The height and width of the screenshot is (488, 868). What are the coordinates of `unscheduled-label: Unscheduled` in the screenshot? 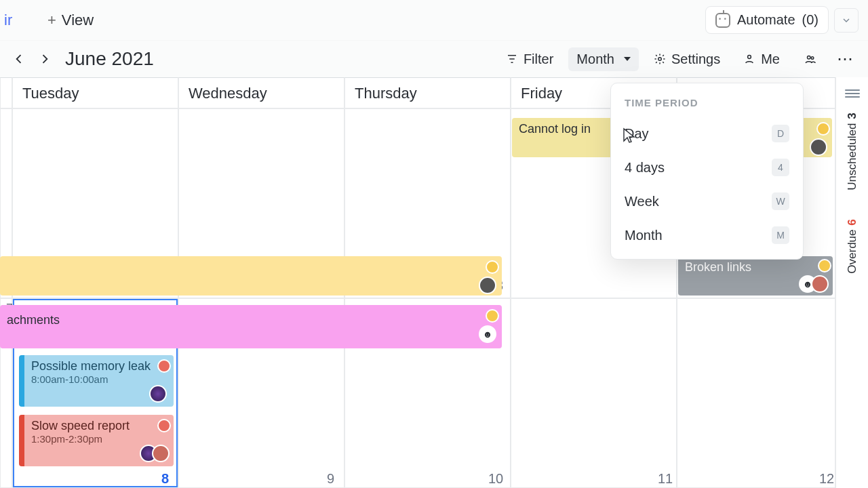 It's located at (852, 156).